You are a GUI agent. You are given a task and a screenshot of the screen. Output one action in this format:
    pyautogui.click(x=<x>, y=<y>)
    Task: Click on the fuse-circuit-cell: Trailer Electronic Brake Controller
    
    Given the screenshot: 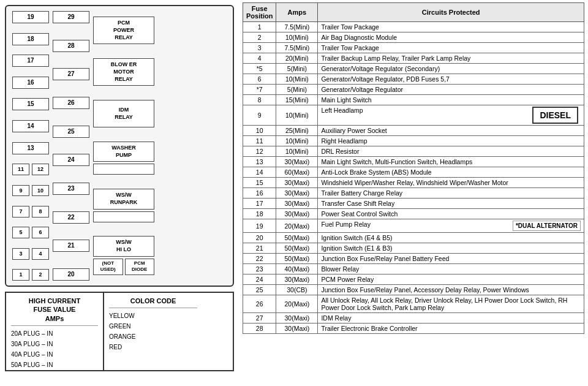 What is the action you would take?
    pyautogui.click(x=451, y=328)
    